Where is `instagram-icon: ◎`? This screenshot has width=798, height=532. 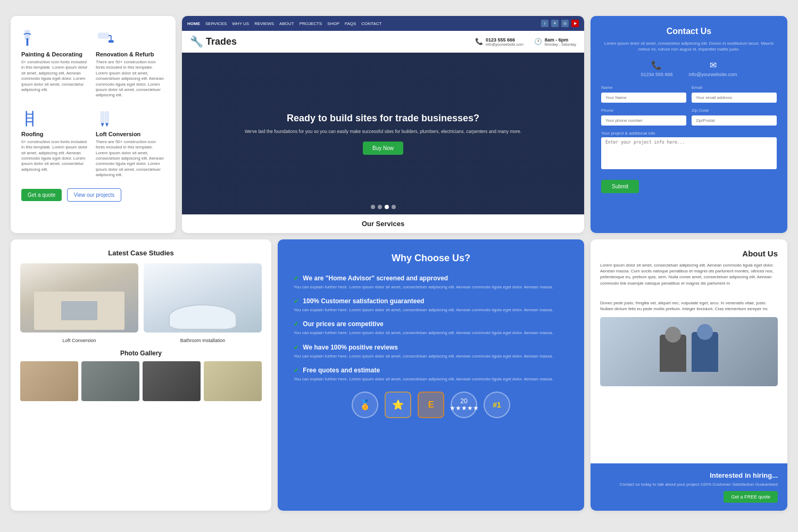
instagram-icon: ◎ is located at coordinates (565, 23).